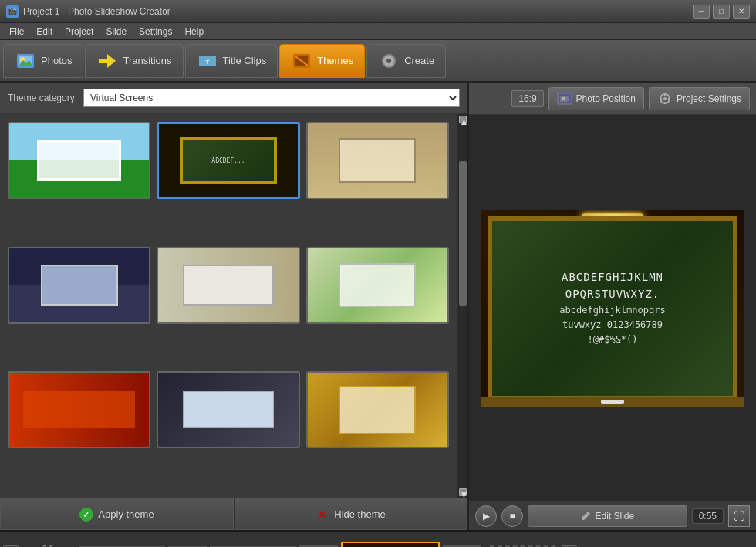 The image size is (756, 547). Describe the element at coordinates (234, 514) in the screenshot. I see `theme-buttons: ✓ Apply theme ✕ Hide theme` at that location.